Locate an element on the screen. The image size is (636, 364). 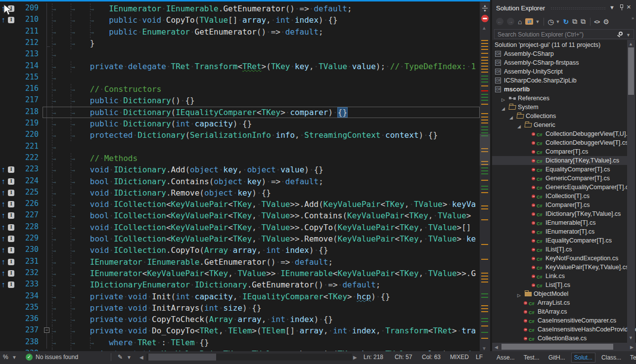
code-line-231: ↑I231→→IEnumerator·IEnumerable.GetEnumer… is located at coordinates (246, 262).